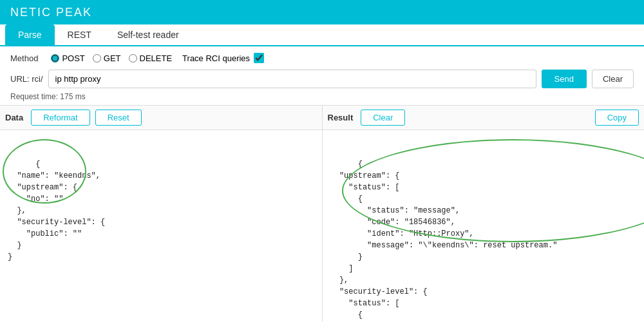 The width and height of the screenshot is (644, 335). Describe the element at coordinates (80, 35) in the screenshot. I see `tab-rest: REST` at that location.